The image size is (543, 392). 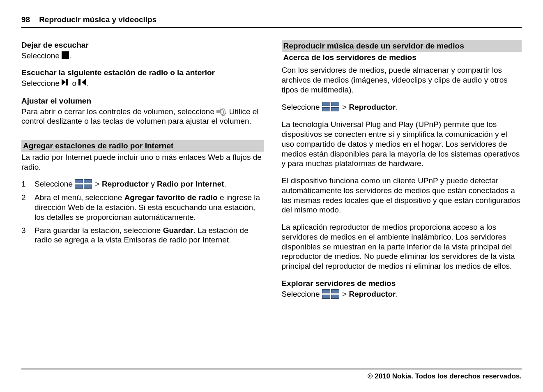 What do you see at coordinates (24, 235) in the screenshot?
I see `step-number: 3` at bounding box center [24, 235].